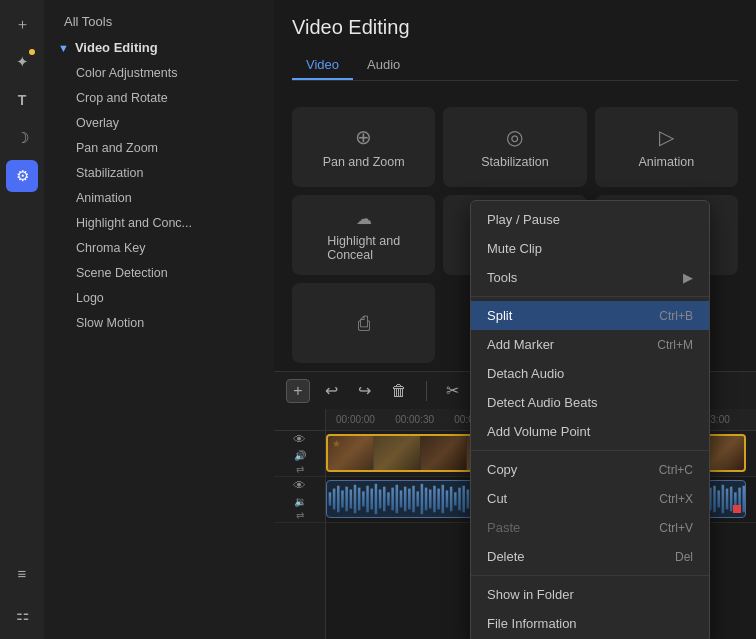 Image resolution: width=756 pixels, height=639 pixels. Describe the element at coordinates (514, 147) in the screenshot. I see `tool-stabilization: ◎ Stabilization` at that location.